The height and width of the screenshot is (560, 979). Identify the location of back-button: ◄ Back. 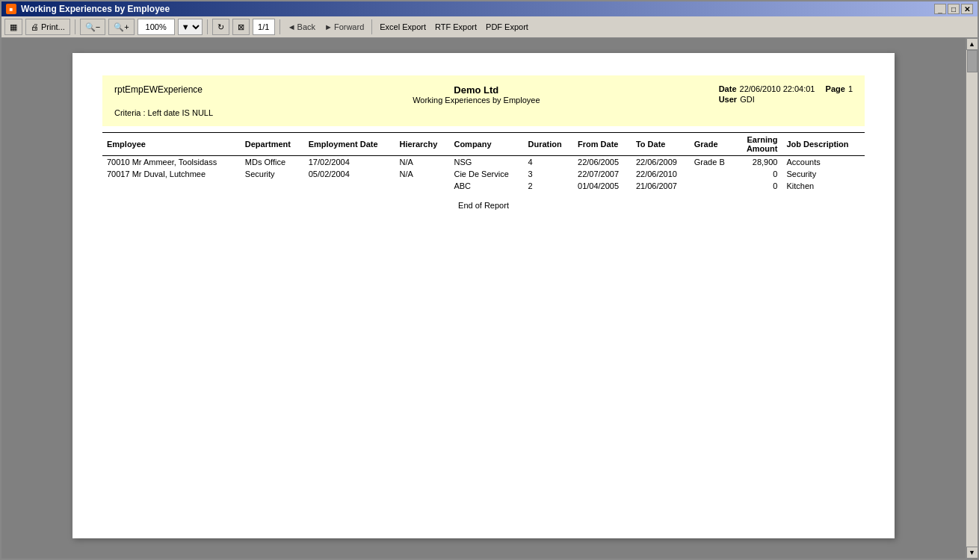
(302, 27).